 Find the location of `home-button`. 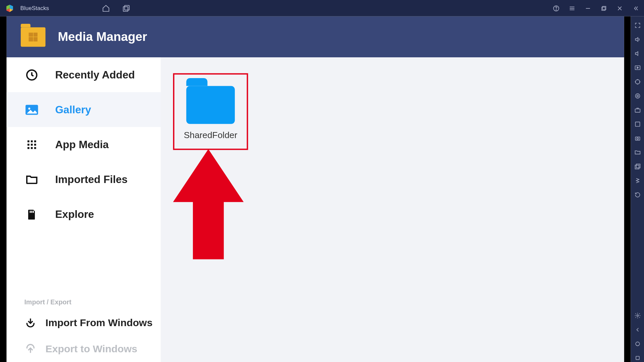

home-button is located at coordinates (106, 8).